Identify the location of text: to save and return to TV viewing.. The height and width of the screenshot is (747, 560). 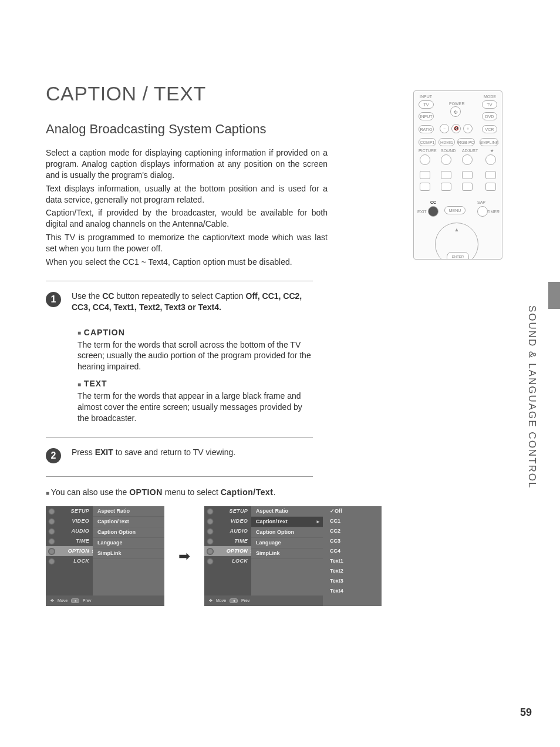
(174, 452).